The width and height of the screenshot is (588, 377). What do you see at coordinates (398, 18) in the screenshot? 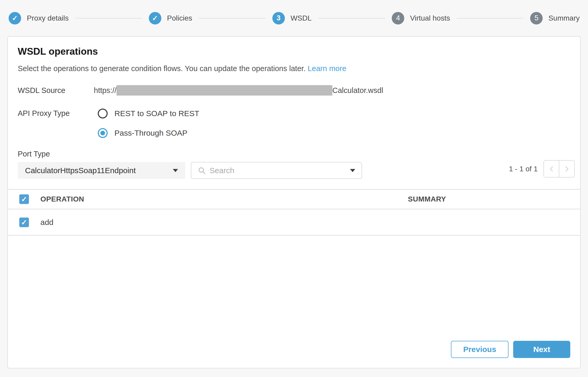
I see `step-number-badge: 4` at bounding box center [398, 18].